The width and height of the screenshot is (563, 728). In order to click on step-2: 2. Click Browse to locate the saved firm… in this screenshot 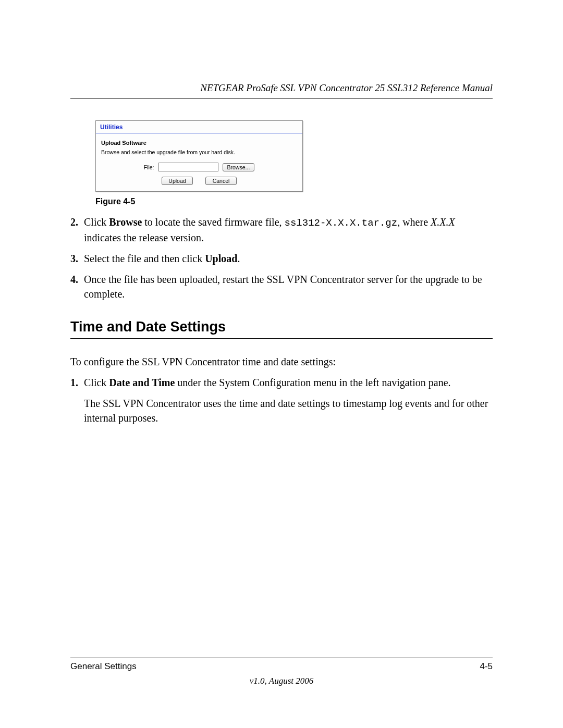, I will do `click(282, 230)`.